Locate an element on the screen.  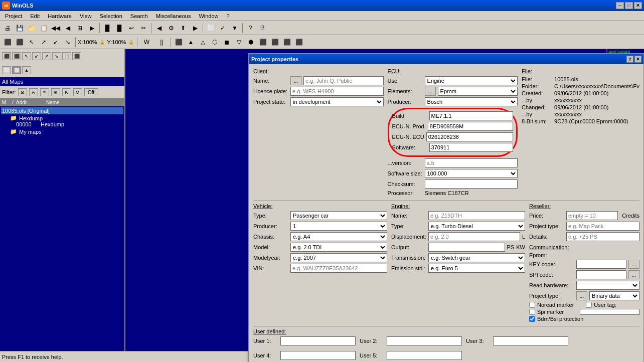
menu-hardware: Hardware is located at coordinates (60, 16).